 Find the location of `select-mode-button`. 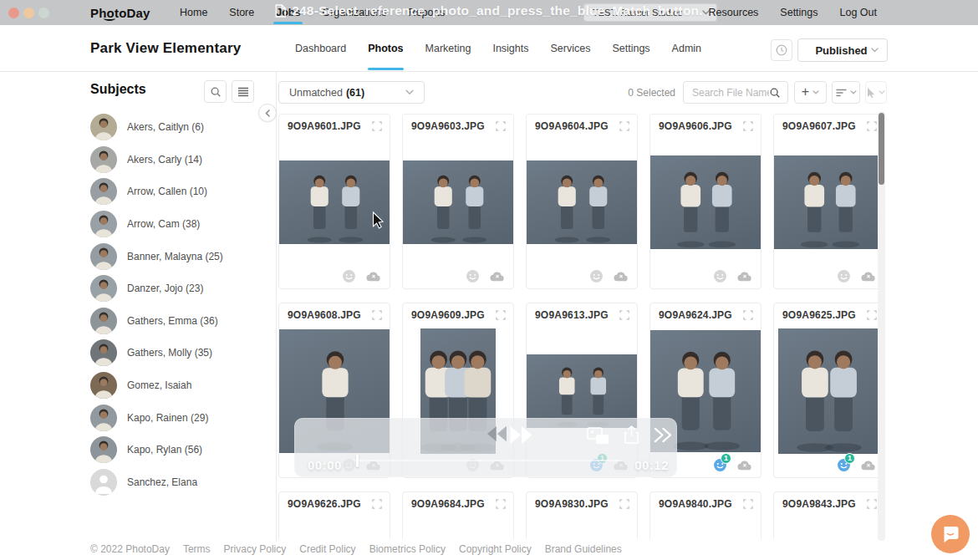

select-mode-button is located at coordinates (876, 92).